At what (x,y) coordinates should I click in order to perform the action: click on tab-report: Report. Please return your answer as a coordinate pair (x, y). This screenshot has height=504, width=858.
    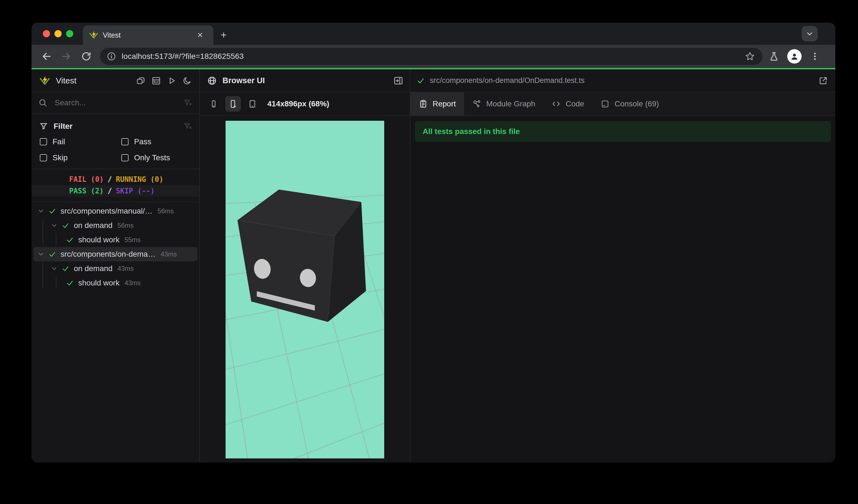
    Looking at the image, I should click on (437, 104).